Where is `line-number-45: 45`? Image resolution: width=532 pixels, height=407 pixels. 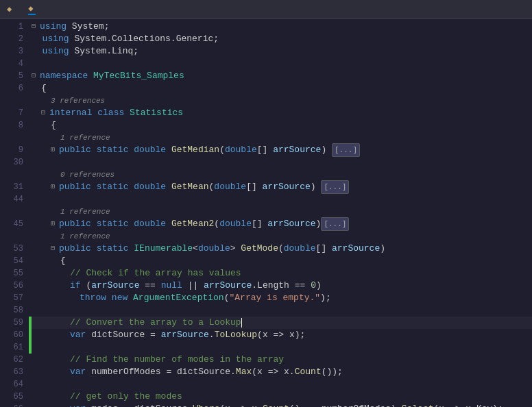 line-number-45: 45 is located at coordinates (12, 224).